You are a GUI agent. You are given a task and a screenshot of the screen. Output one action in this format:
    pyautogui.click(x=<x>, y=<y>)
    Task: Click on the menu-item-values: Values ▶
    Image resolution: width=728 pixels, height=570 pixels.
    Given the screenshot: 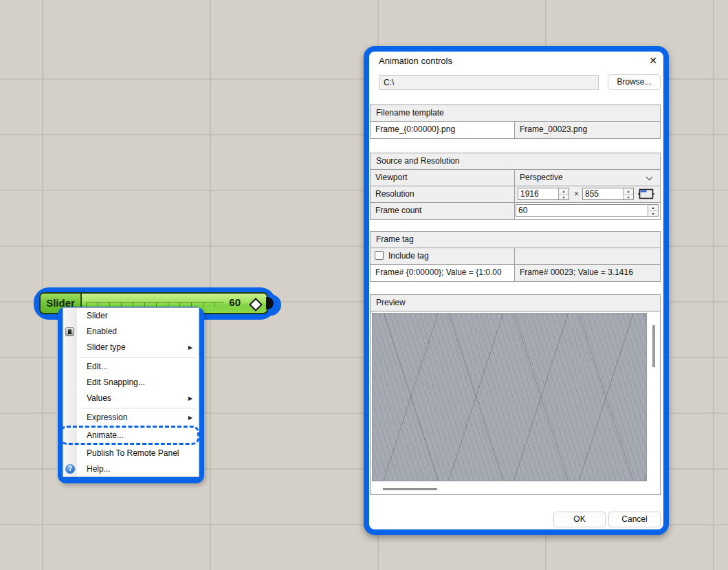 What is the action you would take?
    pyautogui.click(x=131, y=399)
    